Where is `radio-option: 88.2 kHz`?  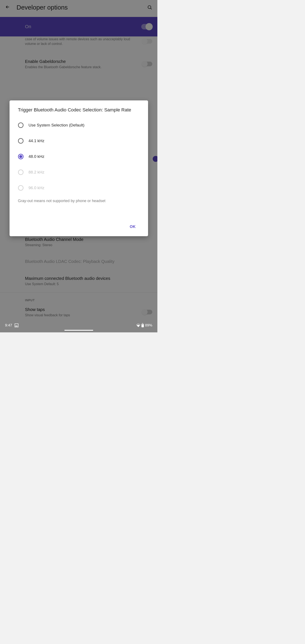
radio-option: 88.2 kHz is located at coordinates (79, 172).